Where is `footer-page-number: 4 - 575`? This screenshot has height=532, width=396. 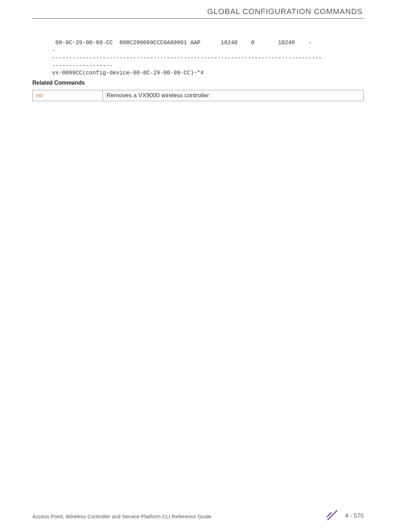
footer-page-number: 4 - 575 is located at coordinates (354, 516).